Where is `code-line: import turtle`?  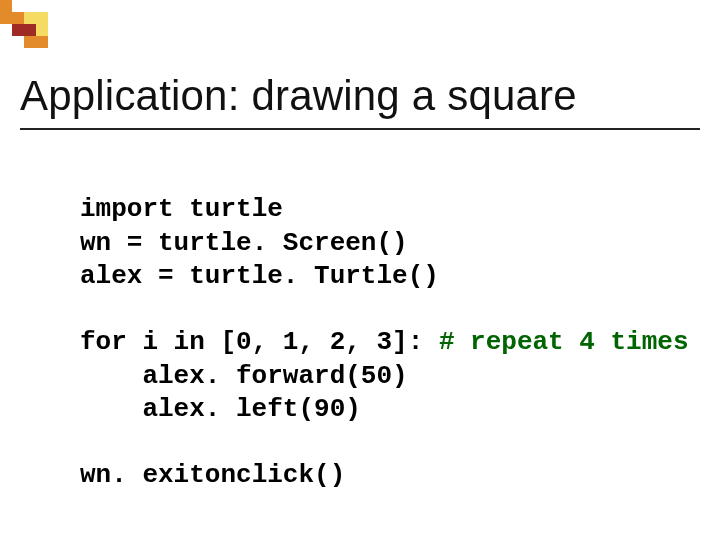
code-line: import turtle is located at coordinates (182, 209).